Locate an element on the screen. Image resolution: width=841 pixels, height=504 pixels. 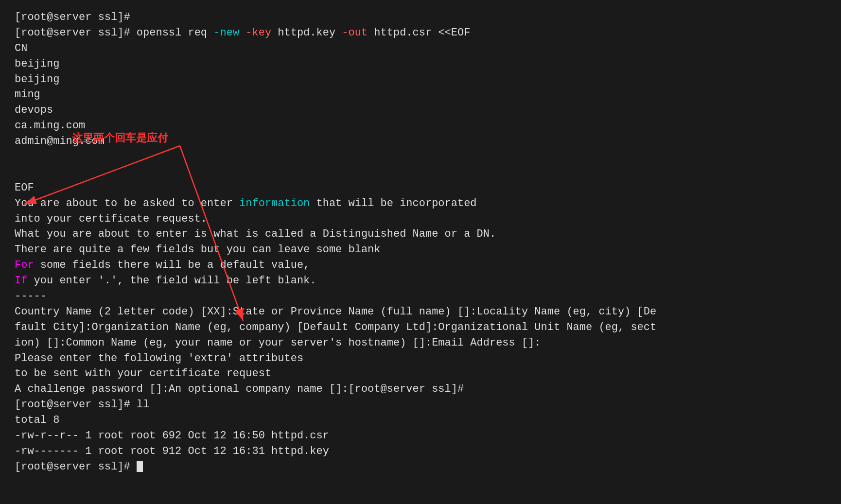
terminal-line: -rw-r--r-- 1 root root 692 Oct 12 16:50 … is located at coordinates (420, 436).